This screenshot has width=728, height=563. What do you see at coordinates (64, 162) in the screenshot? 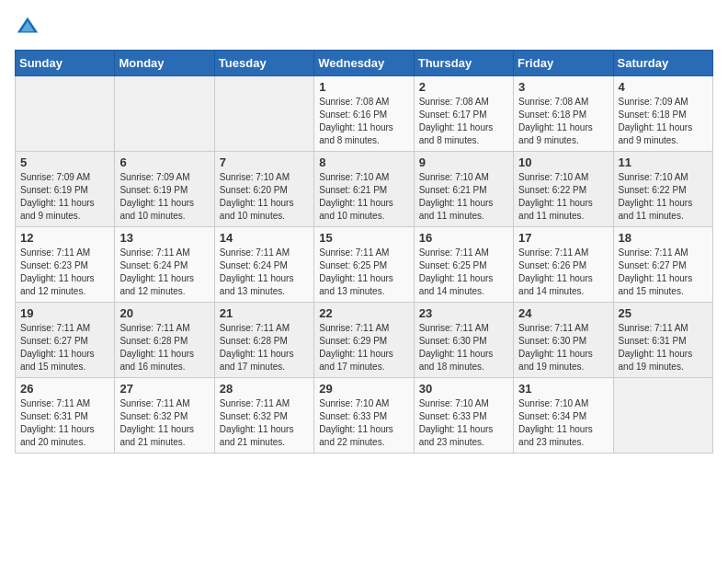
I see `day-number: 5` at bounding box center [64, 162].